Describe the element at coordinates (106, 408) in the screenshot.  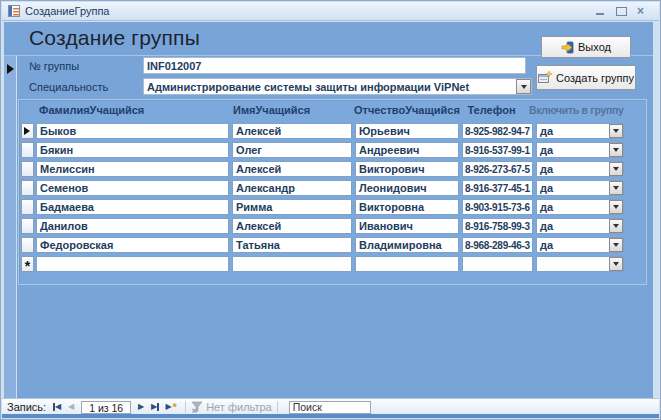
I see `record-counter: 1 из 16` at that location.